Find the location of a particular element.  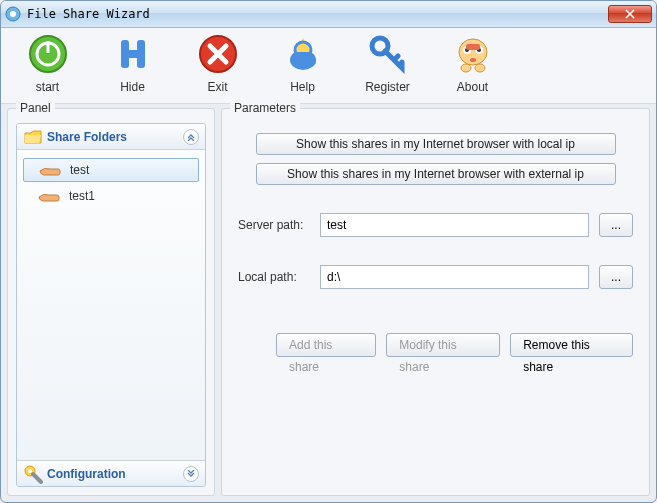

toolbar-label: Exit is located at coordinates (217, 87).